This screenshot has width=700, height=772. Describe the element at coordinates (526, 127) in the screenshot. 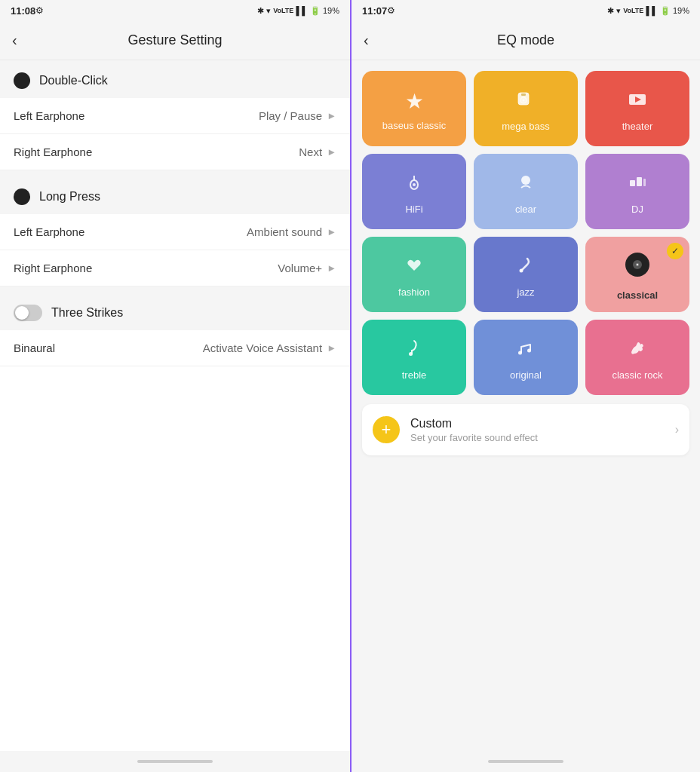

I see `mega-bass-label: mega bass` at that location.